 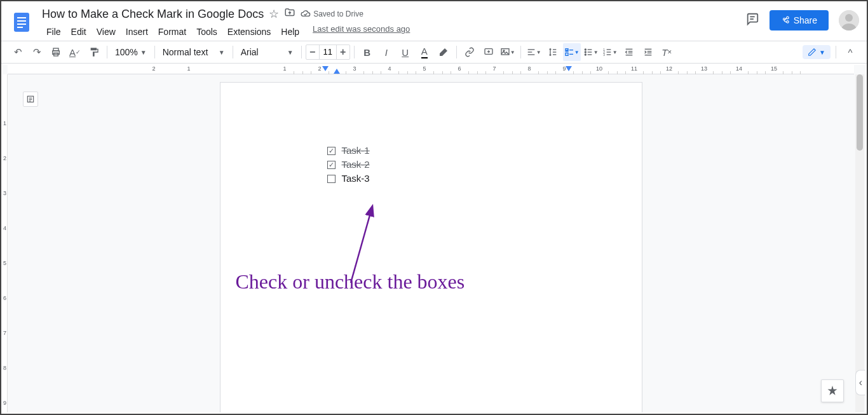 What do you see at coordinates (94, 52) in the screenshot?
I see `paint-format-button` at bounding box center [94, 52].